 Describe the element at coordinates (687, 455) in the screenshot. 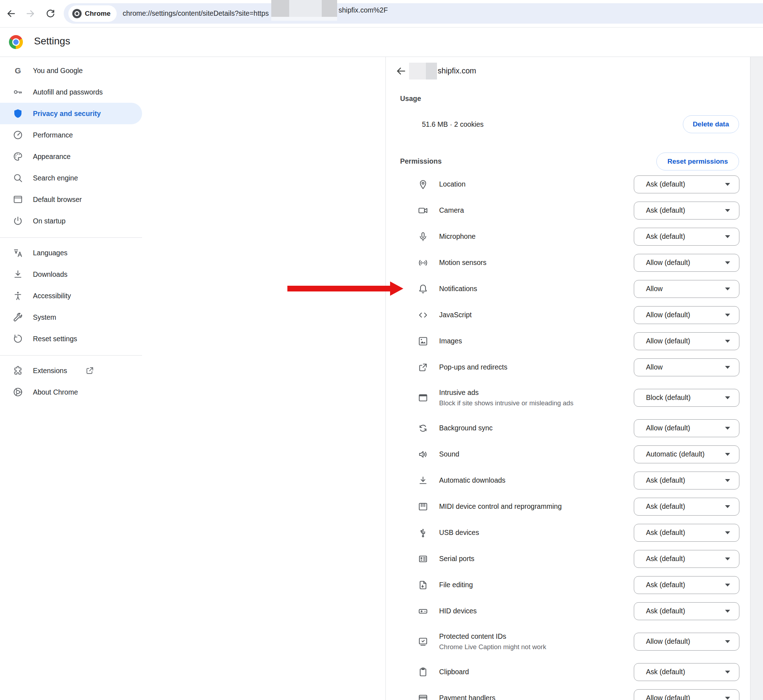

I see `permission-select-sound: Automatic (default)` at that location.